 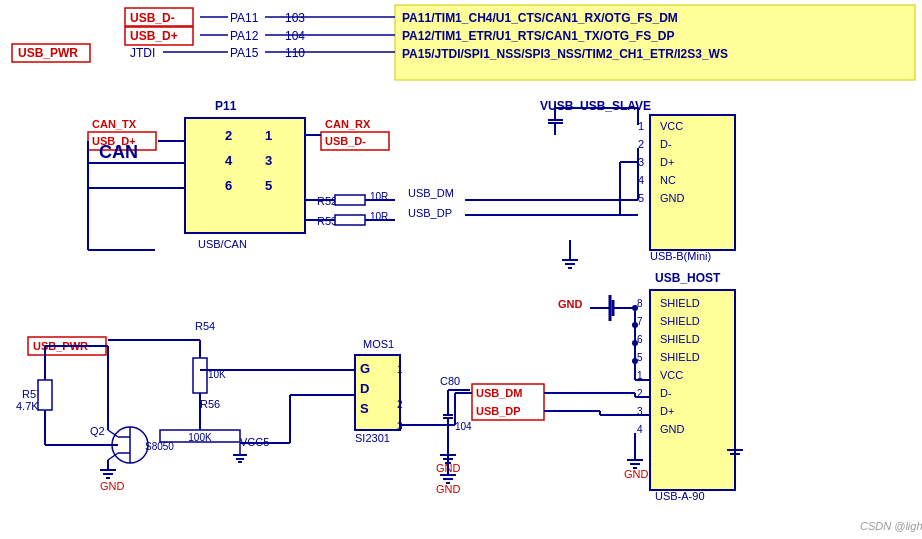 I want to click on svg-text: PA12, so click(x=244, y=36).